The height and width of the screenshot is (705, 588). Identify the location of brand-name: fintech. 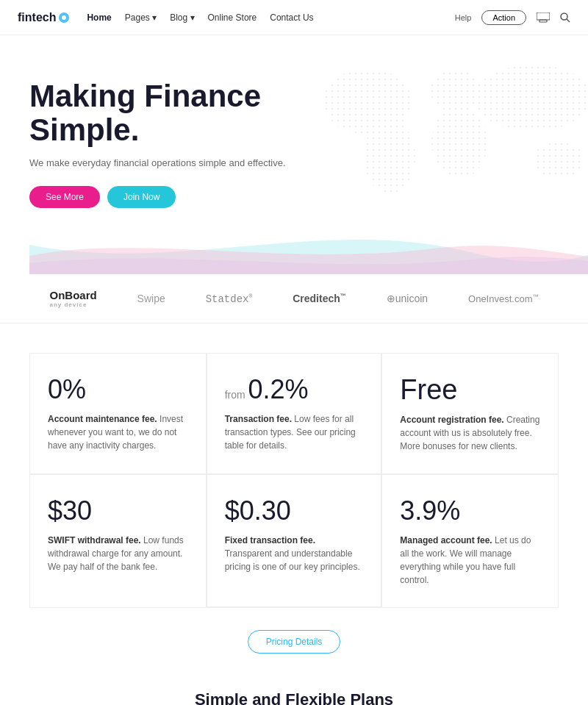
(37, 18).